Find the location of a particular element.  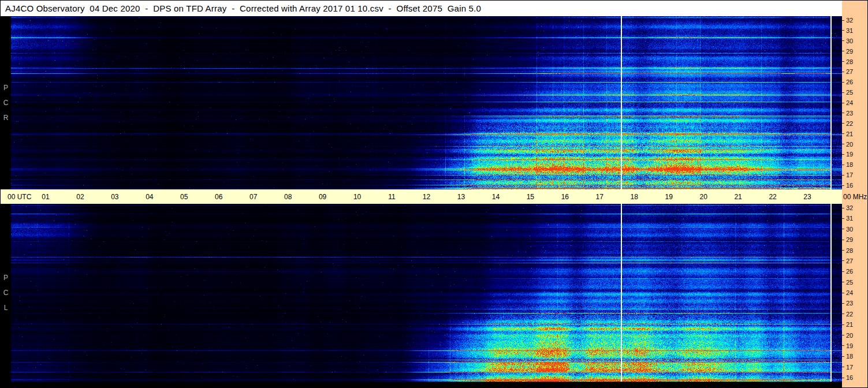

time-axis-band: 00 UTC0102030405060708091011121314151617… is located at coordinates (422, 196).